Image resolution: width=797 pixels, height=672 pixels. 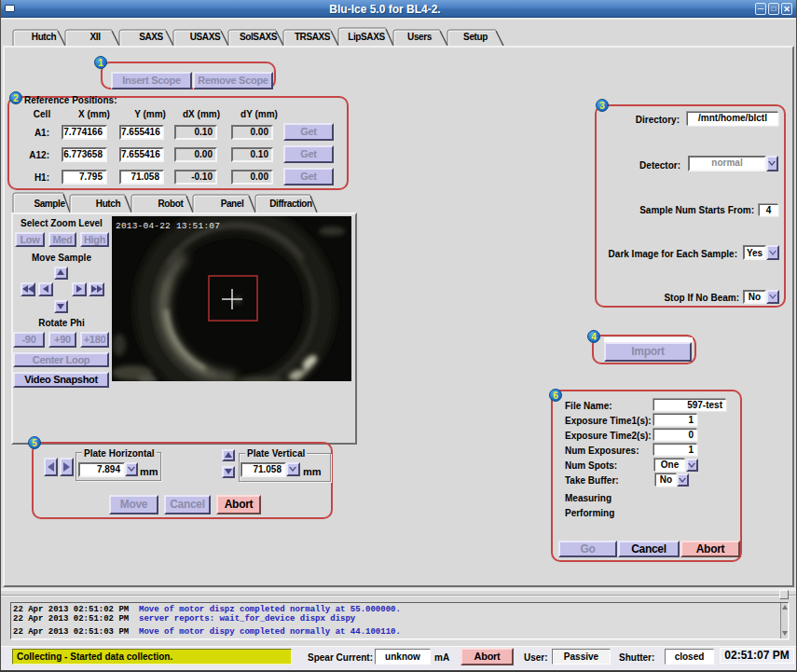 I want to click on svg-text: Sample, so click(x=49, y=203).